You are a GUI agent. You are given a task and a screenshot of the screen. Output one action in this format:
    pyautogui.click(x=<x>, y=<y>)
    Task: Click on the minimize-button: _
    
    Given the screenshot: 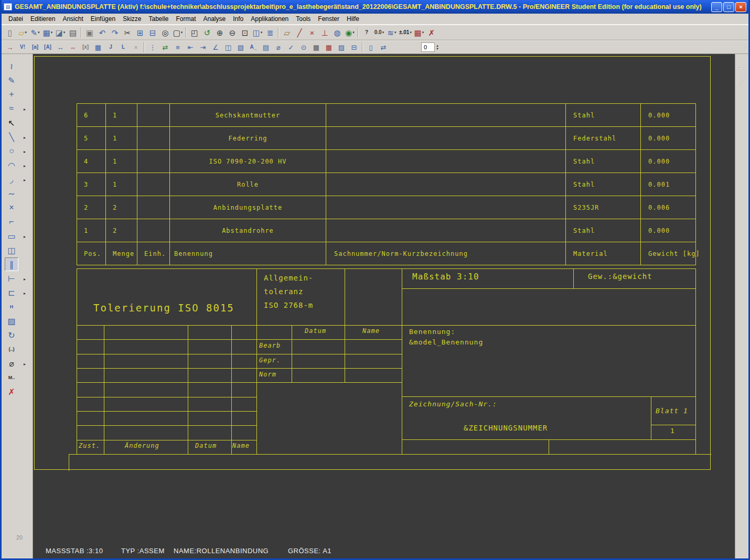 What is the action you would take?
    pyautogui.click(x=716, y=7)
    